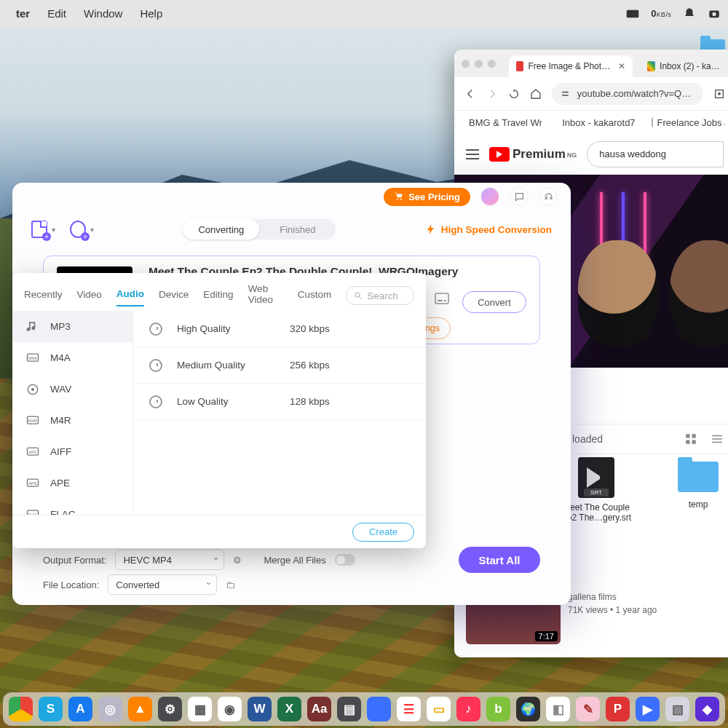 The width and height of the screenshot is (728, 728). What do you see at coordinates (51, 709) in the screenshot?
I see `skype-app: S` at bounding box center [51, 709].